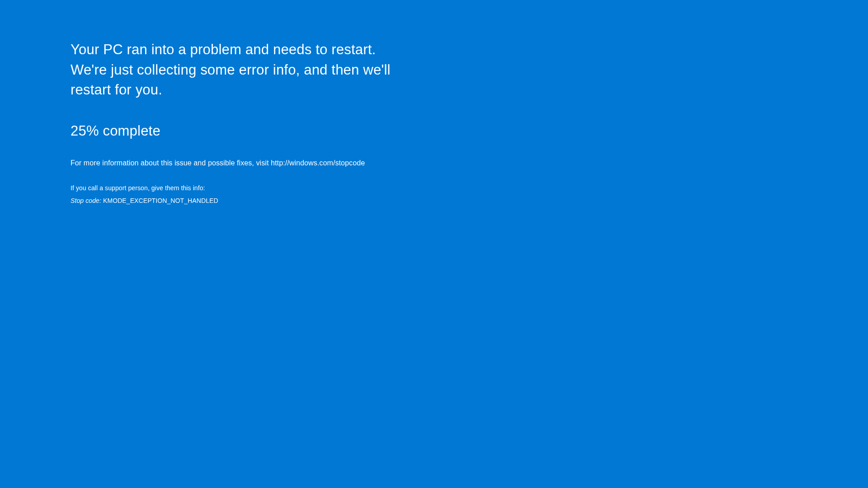 This screenshot has height=488, width=868. What do you see at coordinates (238, 163) in the screenshot?
I see `more-info-text: For more information about this issue an…` at bounding box center [238, 163].